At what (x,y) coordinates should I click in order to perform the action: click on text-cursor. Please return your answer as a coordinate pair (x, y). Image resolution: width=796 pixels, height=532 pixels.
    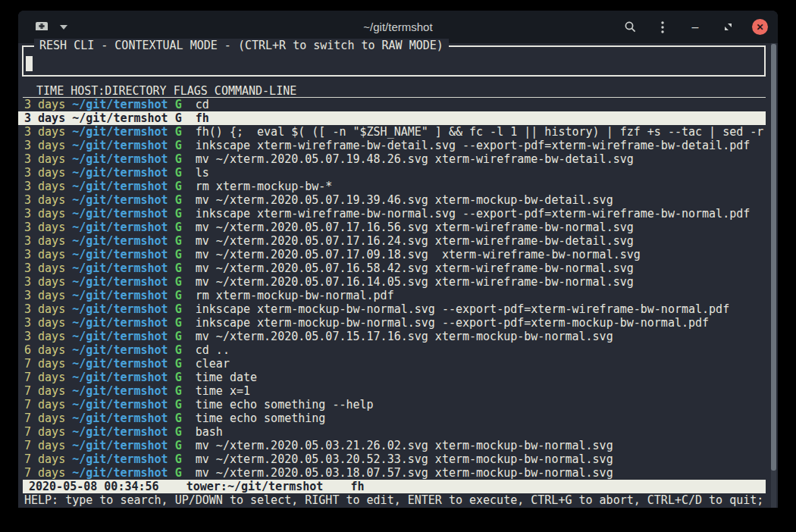
    Looking at the image, I should click on (29, 64).